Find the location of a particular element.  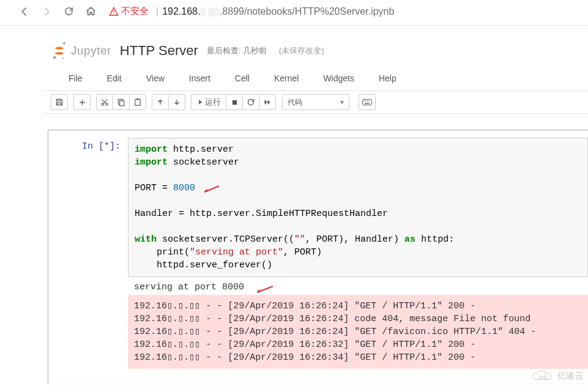

watermark: 亿速云 is located at coordinates (558, 376).